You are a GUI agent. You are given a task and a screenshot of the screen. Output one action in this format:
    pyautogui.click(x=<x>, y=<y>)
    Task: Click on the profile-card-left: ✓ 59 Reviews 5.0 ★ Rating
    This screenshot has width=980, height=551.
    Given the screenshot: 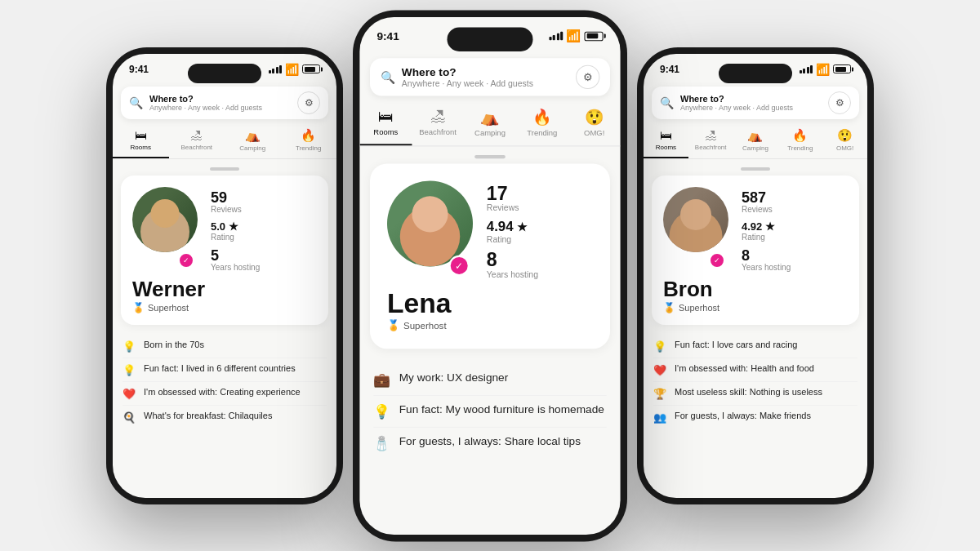 What is the action you would take?
    pyautogui.click(x=225, y=250)
    